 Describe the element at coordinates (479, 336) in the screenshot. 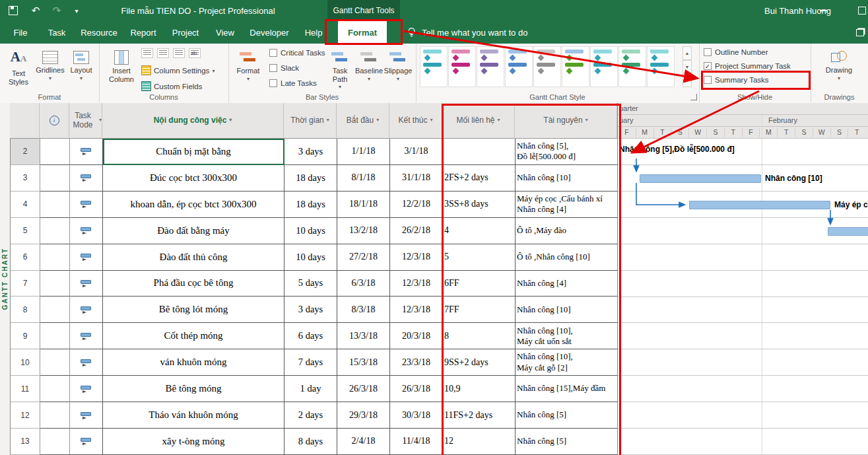

I see `cell-pred: 8` at that location.